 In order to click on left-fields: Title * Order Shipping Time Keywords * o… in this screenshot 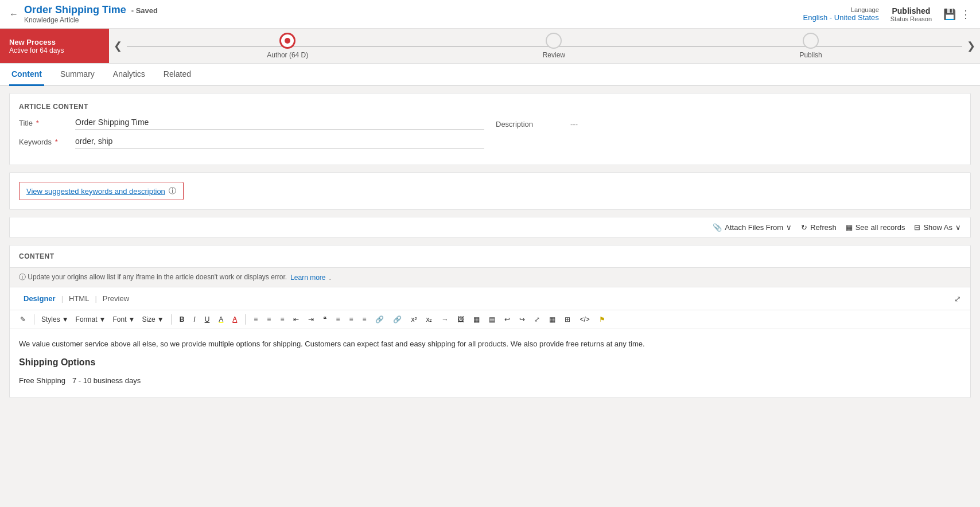, I will do `click(251, 136)`.